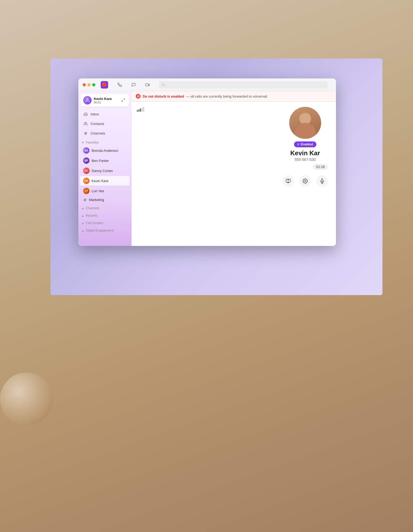 This screenshot has width=413, height=532. What do you see at coordinates (305, 153) in the screenshot?
I see `contact-name-display: Kevin Kar` at bounding box center [305, 153].